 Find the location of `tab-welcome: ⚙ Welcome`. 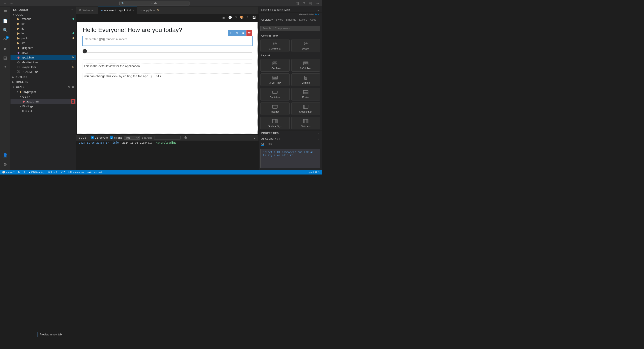

tab-welcome: ⚙ Welcome is located at coordinates (87, 10).